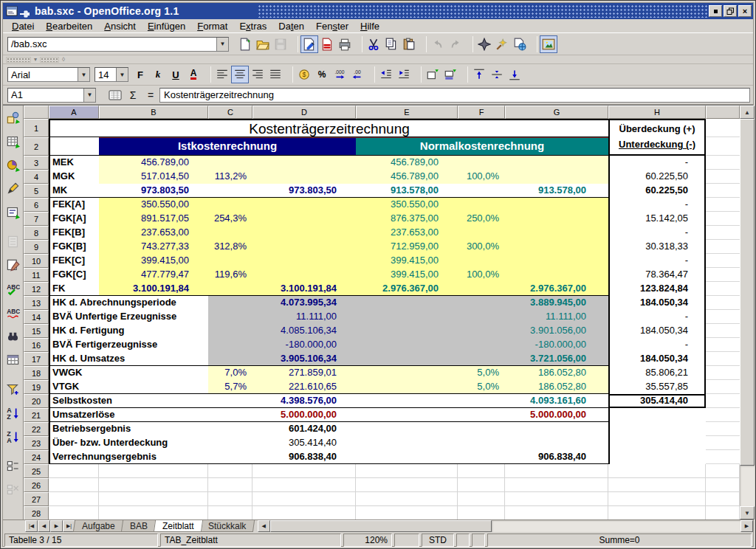 The width and height of the screenshot is (756, 549). What do you see at coordinates (557, 112) in the screenshot?
I see `column-header-G: G` at bounding box center [557, 112].